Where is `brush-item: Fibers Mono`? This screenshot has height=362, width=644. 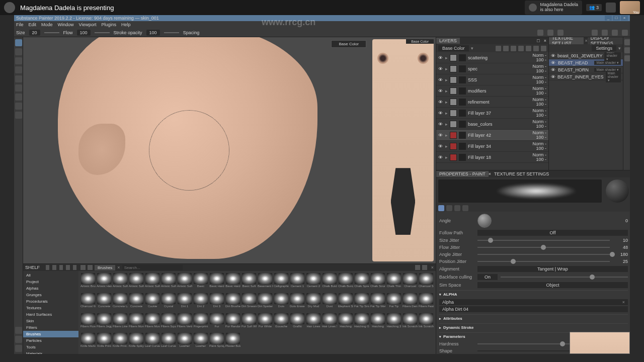 brush-item: Fibers Mono is located at coordinates (136, 323).